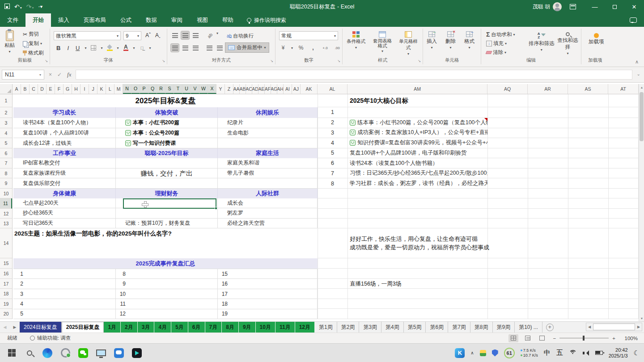 The width and height of the screenshot is (644, 362). What do you see at coordinates (5, 327) in the screenshot?
I see `sheet-nav-prev-icon: ◀` at bounding box center [5, 327].